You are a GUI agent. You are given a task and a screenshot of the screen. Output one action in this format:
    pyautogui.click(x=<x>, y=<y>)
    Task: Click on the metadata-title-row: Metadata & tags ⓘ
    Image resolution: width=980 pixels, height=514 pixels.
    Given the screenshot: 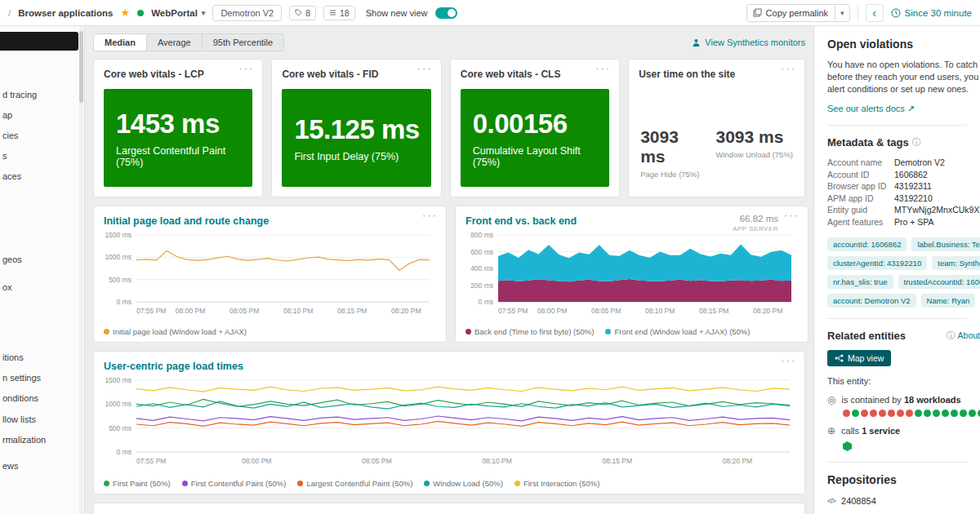 What is the action you would take?
    pyautogui.click(x=903, y=142)
    